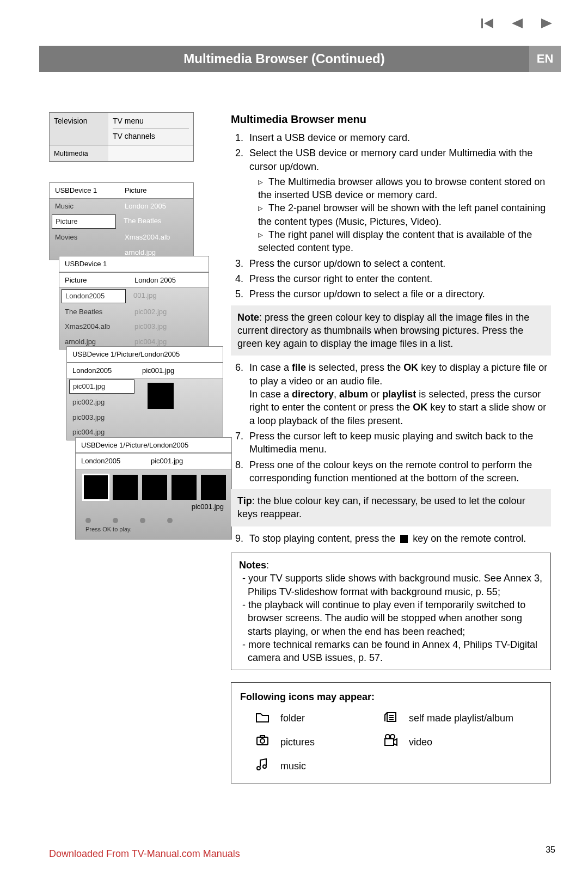  I want to click on crumb-right: London 2005, so click(169, 280).